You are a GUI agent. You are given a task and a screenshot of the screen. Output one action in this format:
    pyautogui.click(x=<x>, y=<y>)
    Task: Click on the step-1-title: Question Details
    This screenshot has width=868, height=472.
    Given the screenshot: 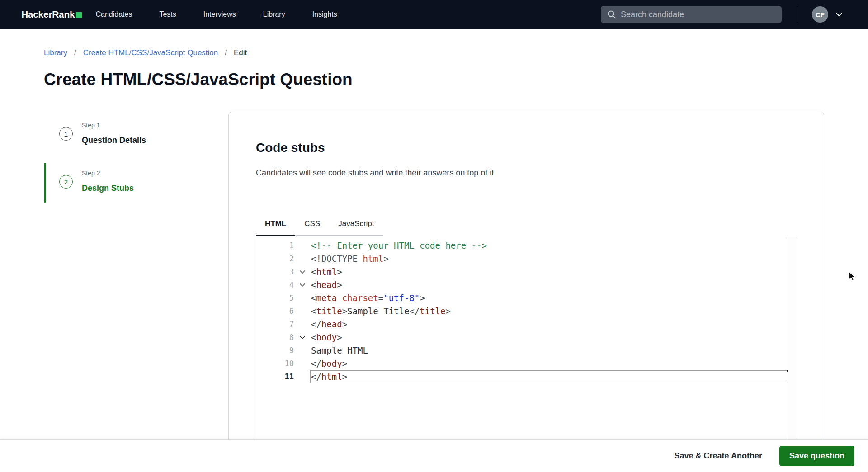 What is the action you would take?
    pyautogui.click(x=114, y=140)
    